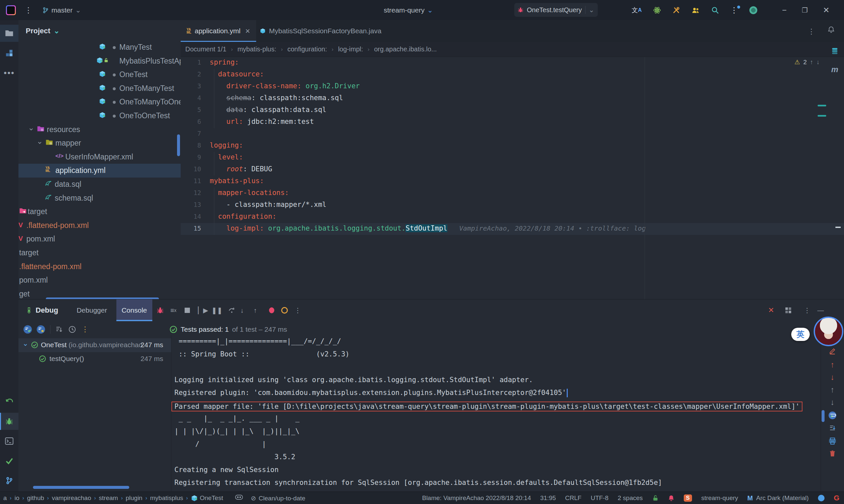 Image resolution: width=844 pixels, height=504 pixels. What do you see at coordinates (9, 461) in the screenshot?
I see `checkmark-tool-button` at bounding box center [9, 461].